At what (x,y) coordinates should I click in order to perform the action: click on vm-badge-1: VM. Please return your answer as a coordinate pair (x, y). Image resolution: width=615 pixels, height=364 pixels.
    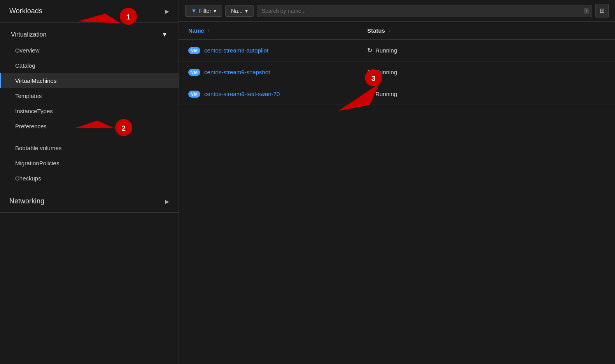
    Looking at the image, I should click on (194, 72).